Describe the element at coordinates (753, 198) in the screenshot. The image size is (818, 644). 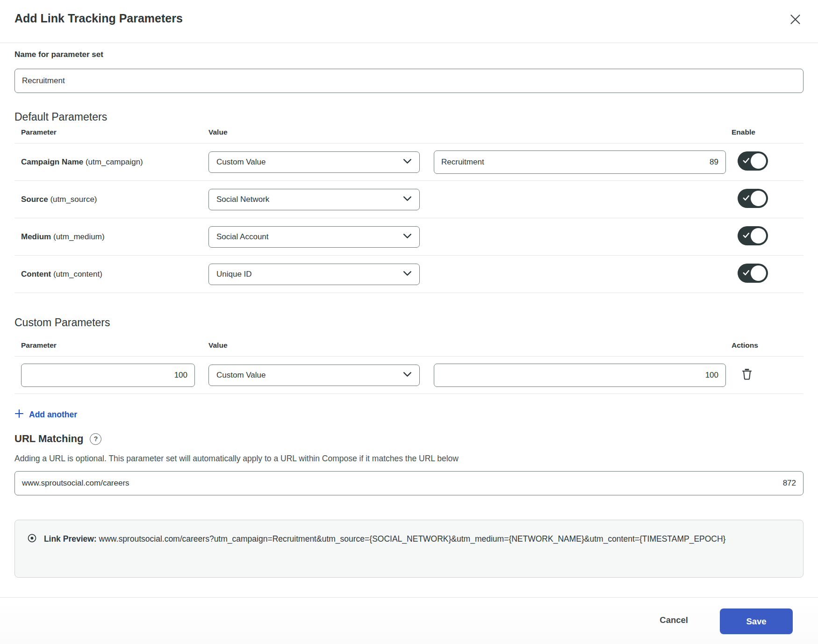
I see `source-enable-toggle` at that location.